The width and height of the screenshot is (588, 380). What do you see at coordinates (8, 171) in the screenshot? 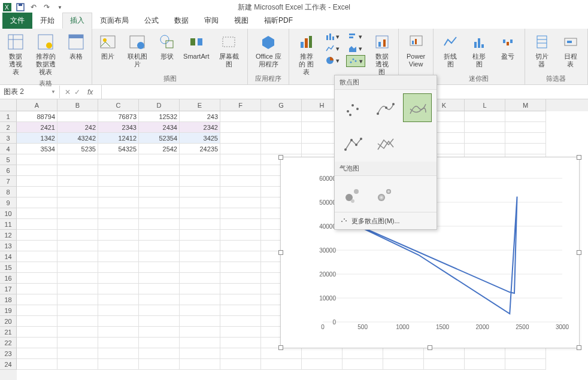
I see `row-header: 6` at bounding box center [8, 171].